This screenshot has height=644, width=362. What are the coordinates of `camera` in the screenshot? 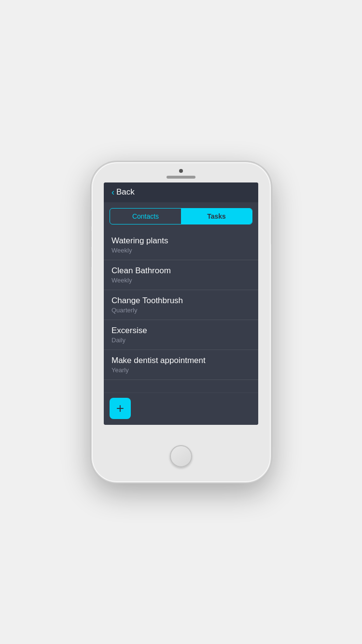 It's located at (181, 171).